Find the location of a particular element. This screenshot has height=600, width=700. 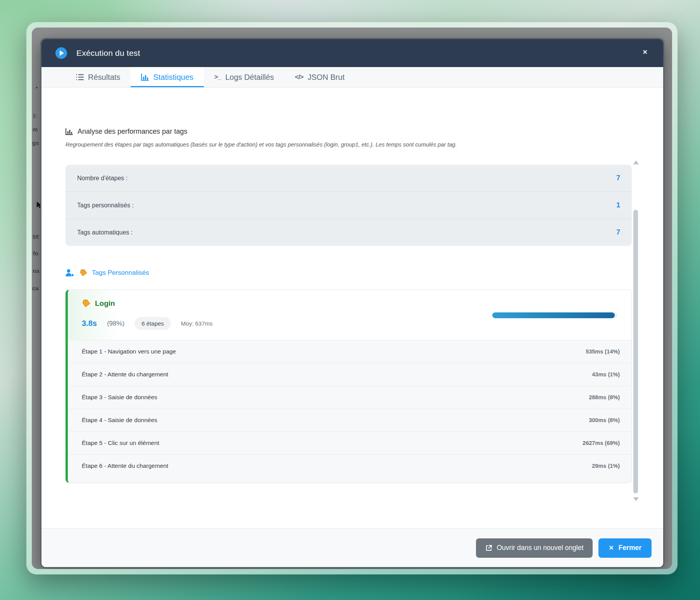

fermer-button: ✕ Fermer is located at coordinates (625, 548).